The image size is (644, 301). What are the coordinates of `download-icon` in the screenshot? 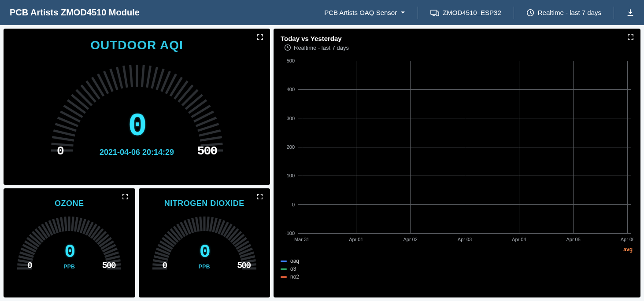 It's located at (630, 13).